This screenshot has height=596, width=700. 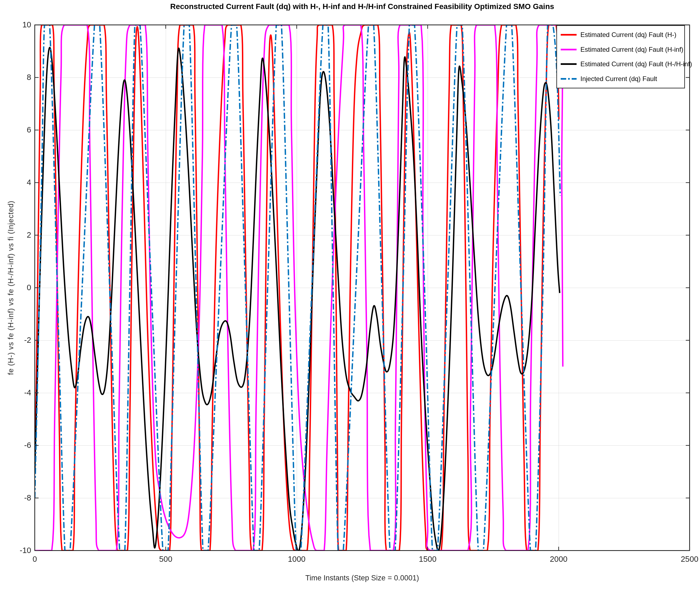 What do you see at coordinates (559, 559) in the screenshot?
I see `x-tick-label: 2000` at bounding box center [559, 559].